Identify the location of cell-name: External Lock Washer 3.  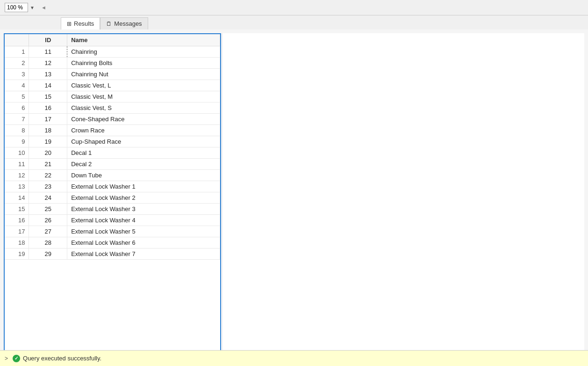
(144, 209).